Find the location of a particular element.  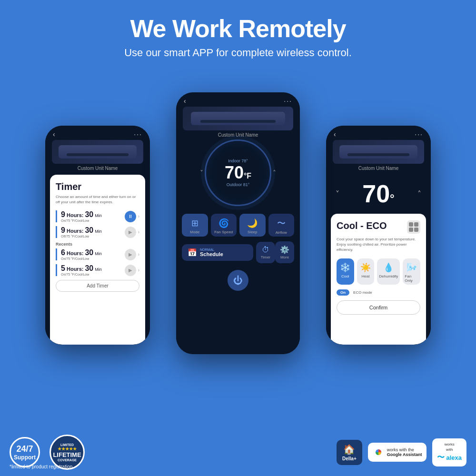

chevron-right-icon-4: › is located at coordinates (139, 270).